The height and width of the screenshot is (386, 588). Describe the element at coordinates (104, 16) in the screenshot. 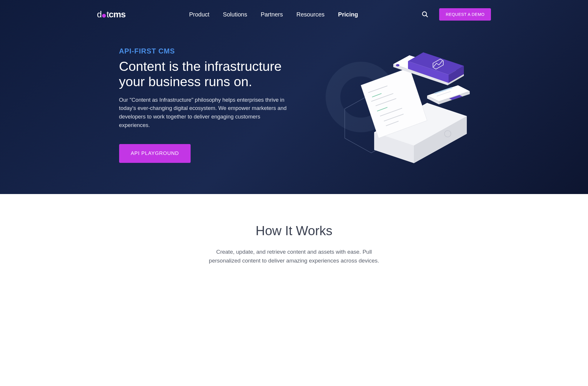

I see `logo-dot-icon` at that location.